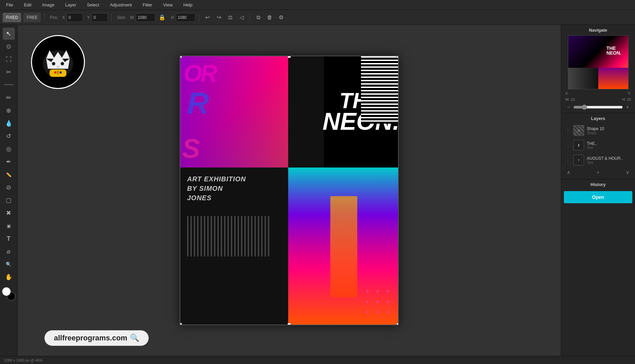 The width and height of the screenshot is (635, 364). Describe the element at coordinates (186, 18) in the screenshot. I see `height-input` at that location.